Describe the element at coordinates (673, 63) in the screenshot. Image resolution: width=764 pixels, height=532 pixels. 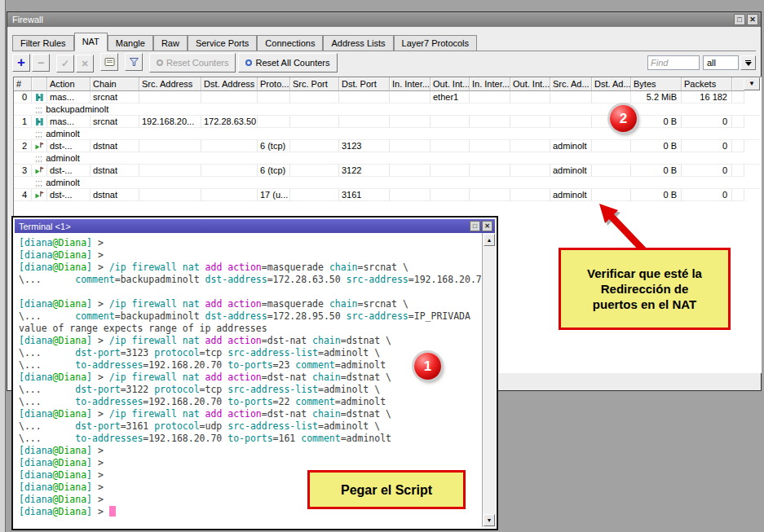
I see `find-input` at that location.